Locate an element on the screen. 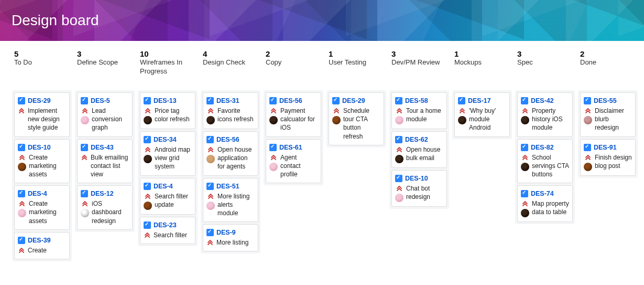  issue-key: DES-74 is located at coordinates (542, 194).